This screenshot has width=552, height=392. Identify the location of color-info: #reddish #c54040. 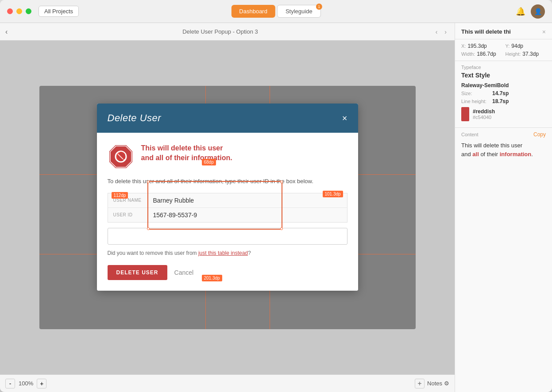
(484, 114).